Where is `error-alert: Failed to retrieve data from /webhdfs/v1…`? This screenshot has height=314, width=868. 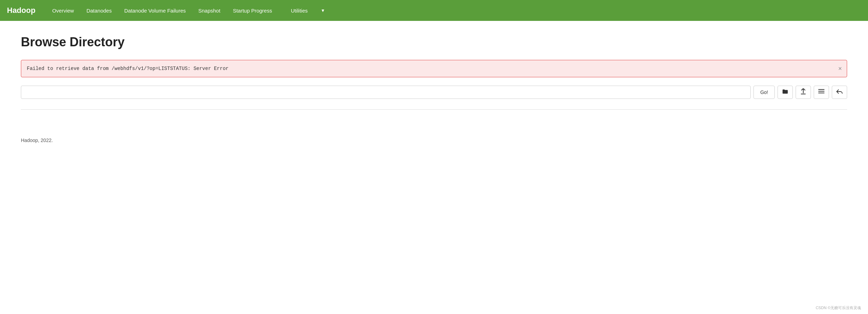
error-alert: Failed to retrieve data from /webhdfs/v1… is located at coordinates (434, 69).